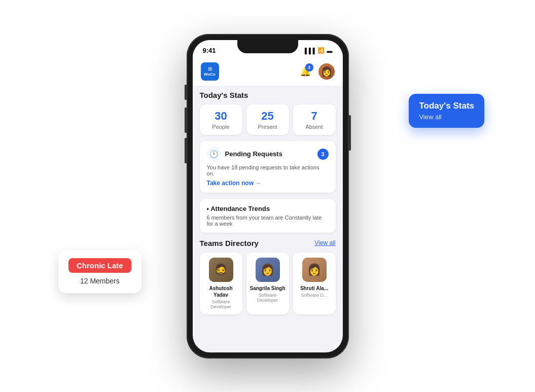  I want to click on stat-people-label: People, so click(221, 127).